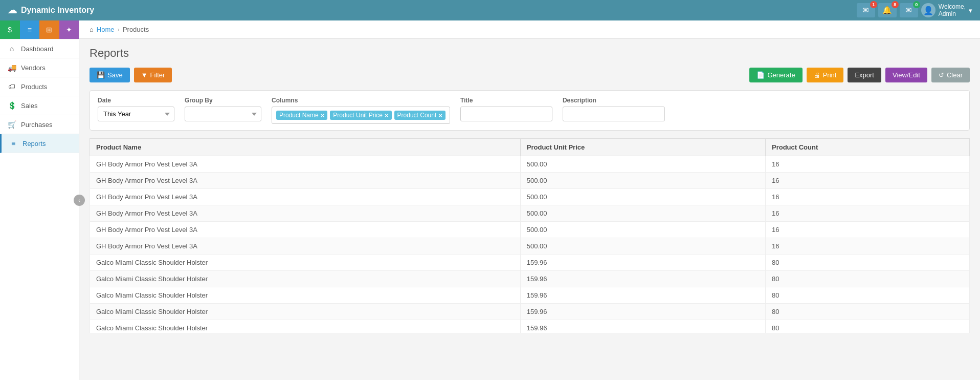  What do you see at coordinates (387, 116) in the screenshot?
I see `column-tag-price-remove: ×` at bounding box center [387, 116].